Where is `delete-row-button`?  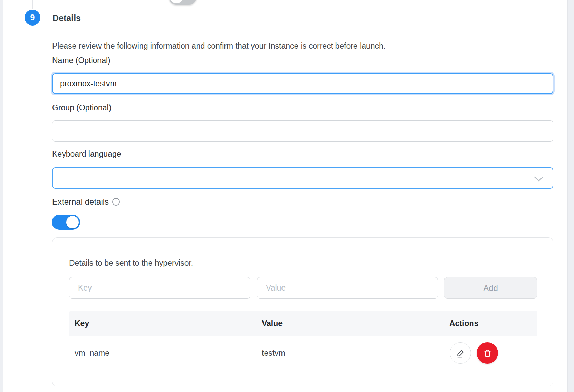
delete-row-button is located at coordinates (487, 353).